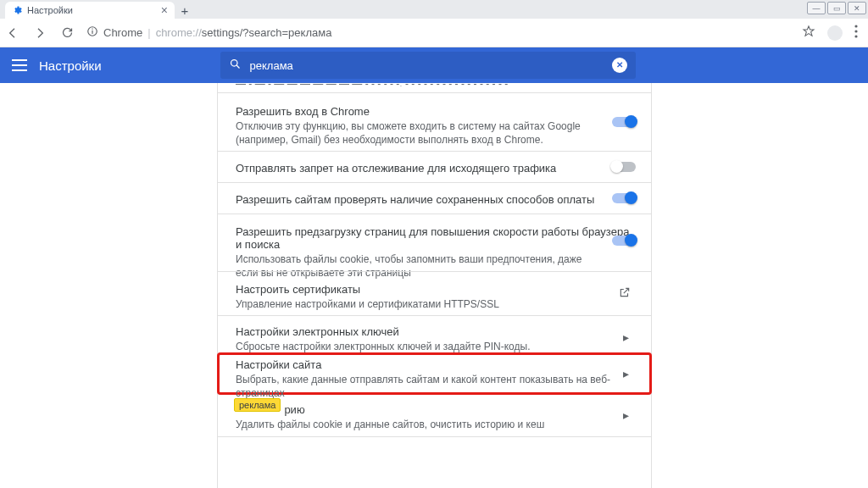 The height and width of the screenshot is (488, 868). I want to click on row-certs: Настроить сертификаты Управление настрой…, so click(435, 297).